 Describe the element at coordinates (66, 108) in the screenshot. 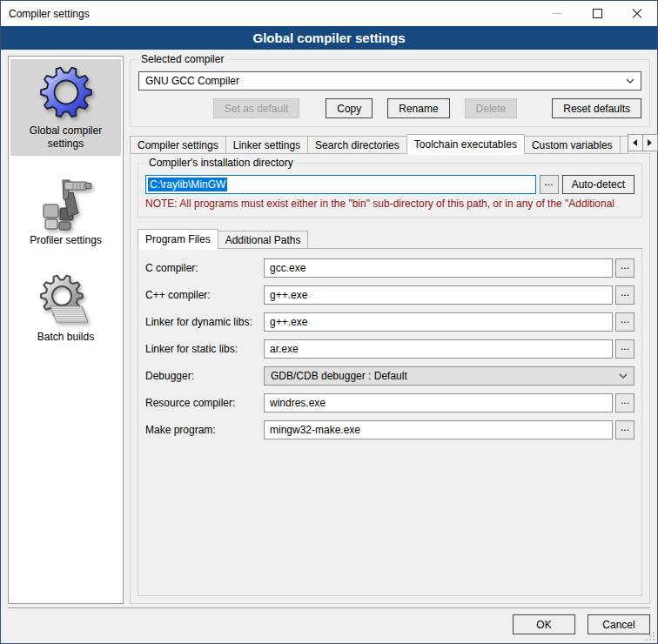

I see `sidebar-item-global-compiler-settings: Global compiler settings` at that location.